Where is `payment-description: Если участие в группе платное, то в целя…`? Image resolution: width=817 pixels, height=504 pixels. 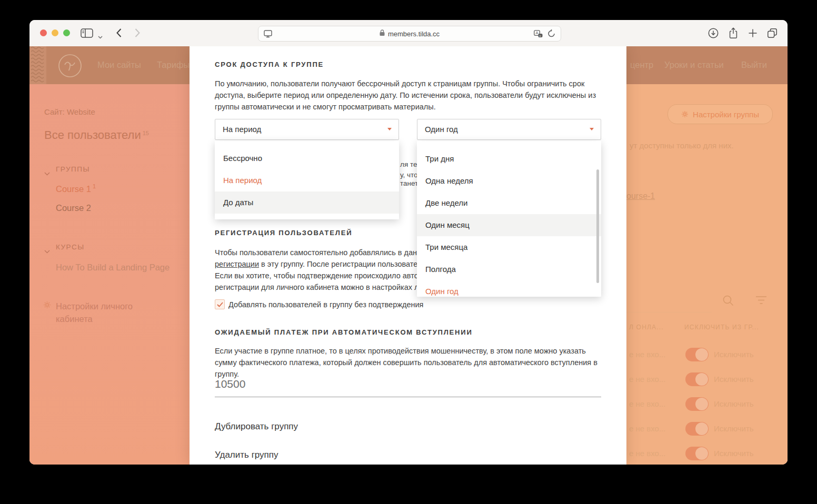 payment-description: Если участие в группе платное, то в целя… is located at coordinates (410, 362).